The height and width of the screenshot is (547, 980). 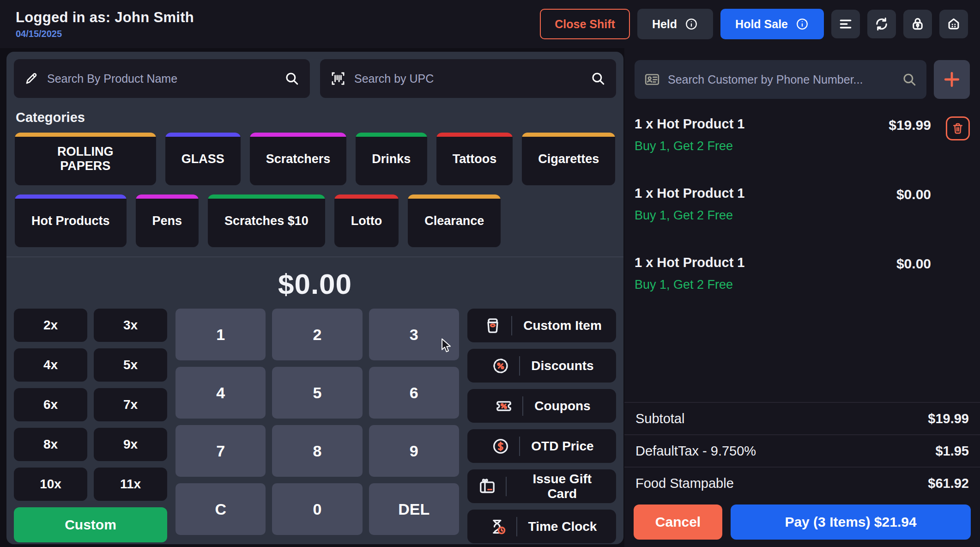 What do you see at coordinates (51, 405) in the screenshot?
I see `multiplier-6x: 6x` at bounding box center [51, 405].